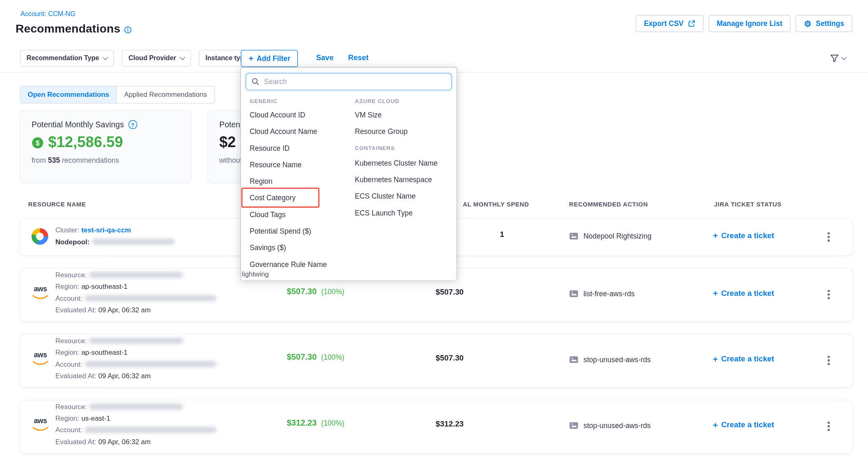 This screenshot has width=868, height=459. What do you see at coordinates (142, 58) in the screenshot?
I see `filter-chip-row: Recommendation Type Cloud Provider Insta…` at bounding box center [142, 58].